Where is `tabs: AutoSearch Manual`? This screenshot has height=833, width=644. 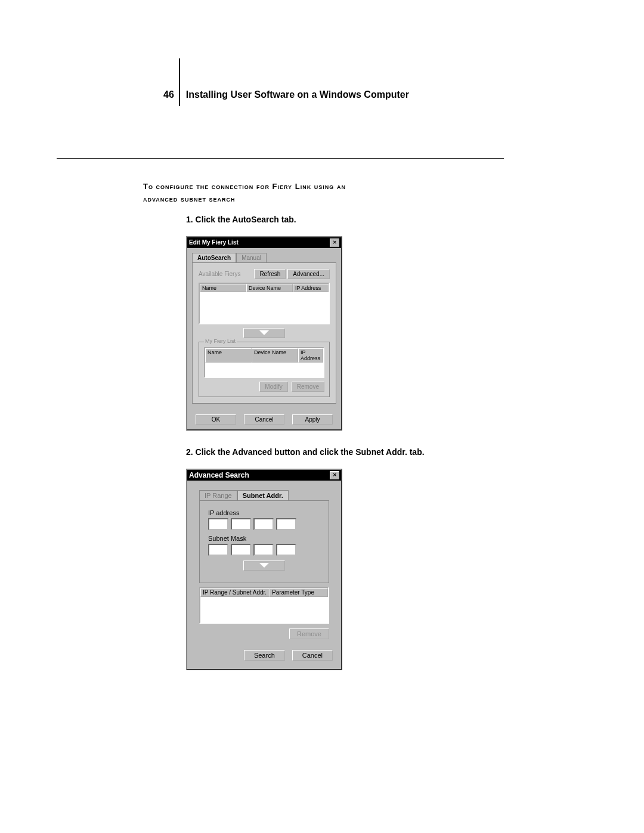
tabs: AutoSearch Manual is located at coordinates (264, 258).